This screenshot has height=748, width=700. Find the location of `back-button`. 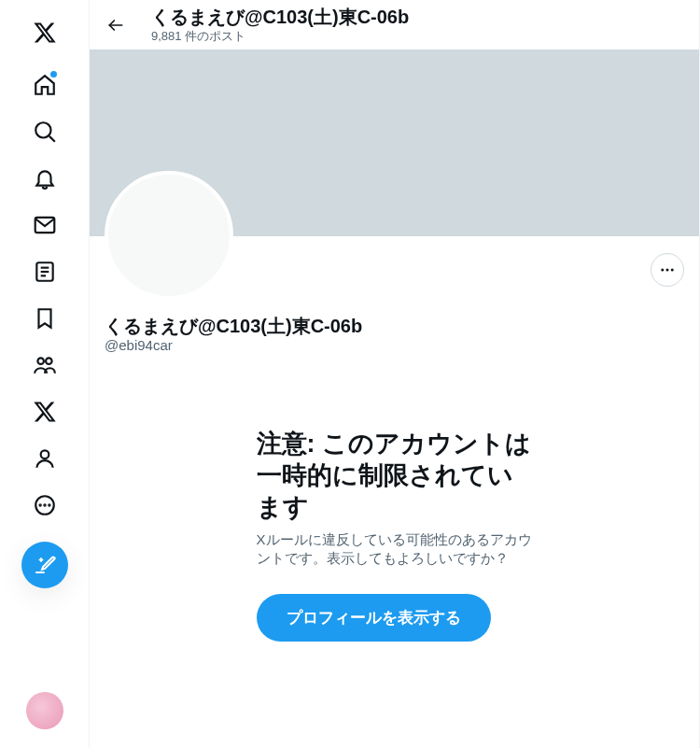

back-button is located at coordinates (116, 25).